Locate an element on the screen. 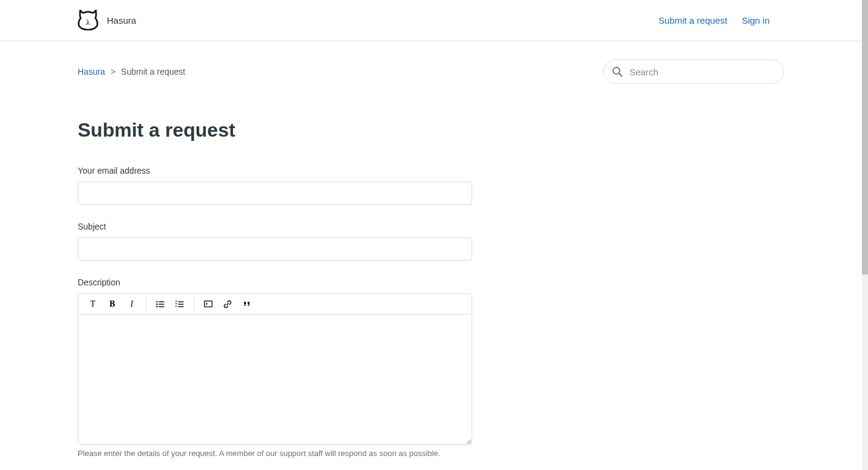  code-block-button is located at coordinates (208, 304).